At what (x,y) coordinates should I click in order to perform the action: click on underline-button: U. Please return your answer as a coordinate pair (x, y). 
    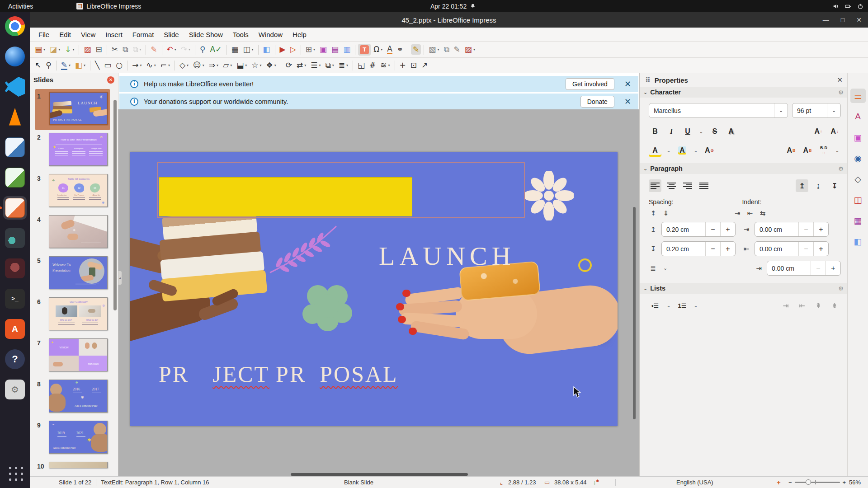
    Looking at the image, I should click on (688, 131).